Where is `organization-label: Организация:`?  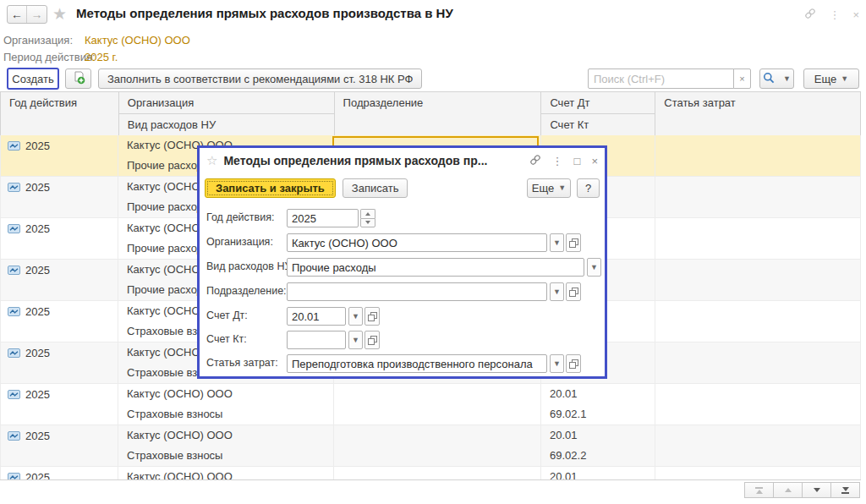
organization-label: Организация: is located at coordinates (38, 41).